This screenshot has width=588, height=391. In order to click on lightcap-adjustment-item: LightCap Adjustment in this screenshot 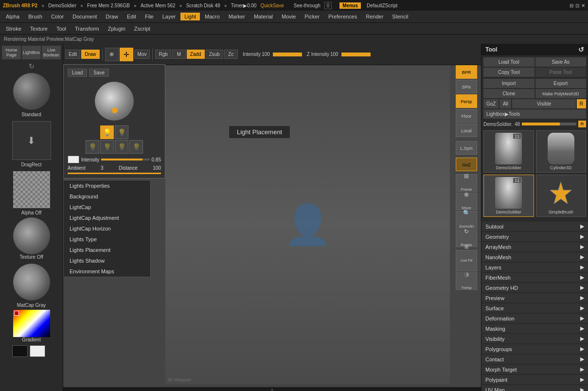, I will do `click(107, 218)`.